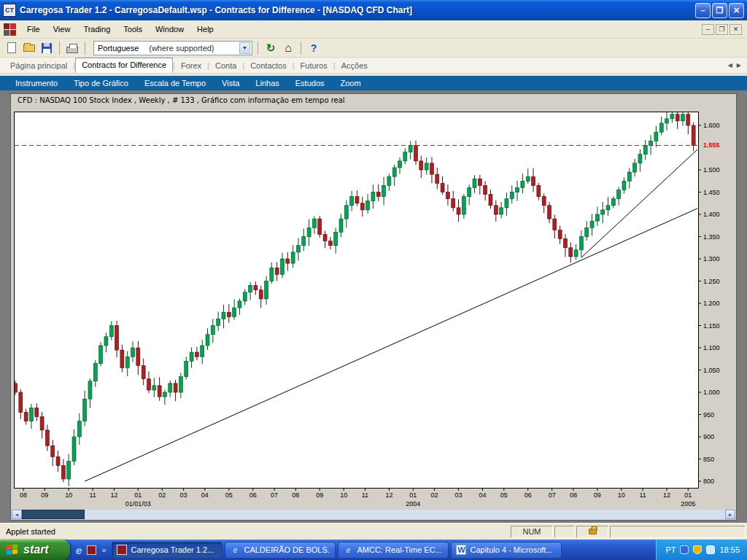 The image size is (747, 560). What do you see at coordinates (314, 66) in the screenshot?
I see `tab-futuros: Futuros` at bounding box center [314, 66].